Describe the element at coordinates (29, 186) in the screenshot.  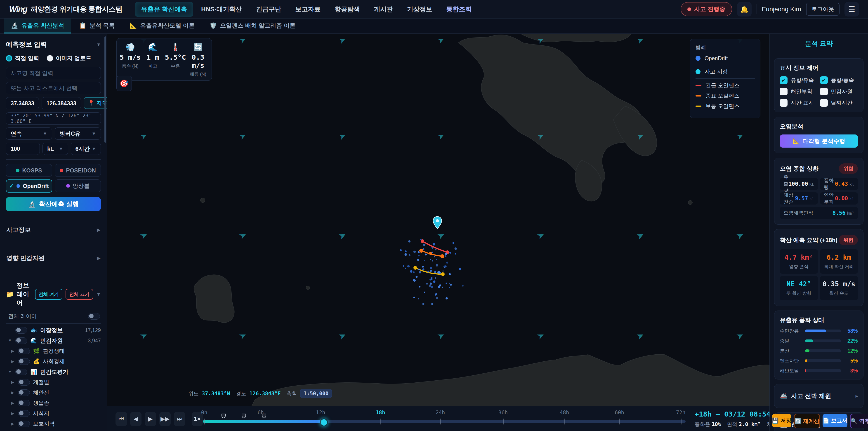
I see `model-button-OpenDrift: ✓OpenDrift` at that location.